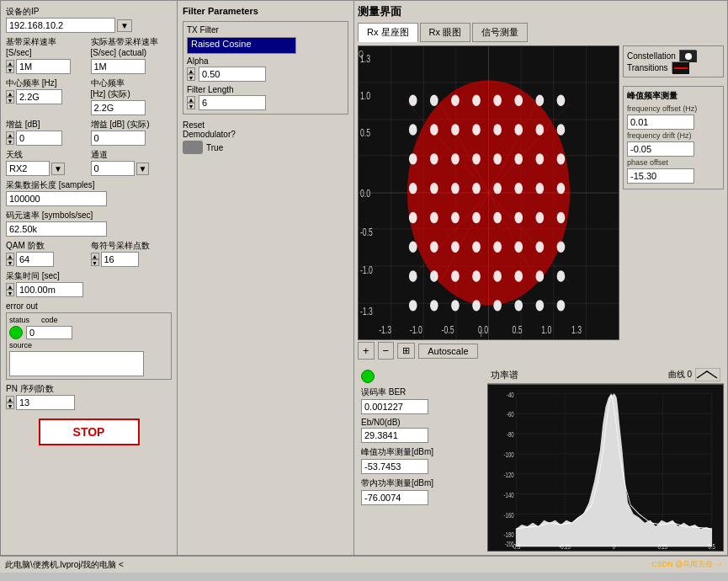 The width and height of the screenshot is (728, 581). I want to click on center-freq-input, so click(39, 97).